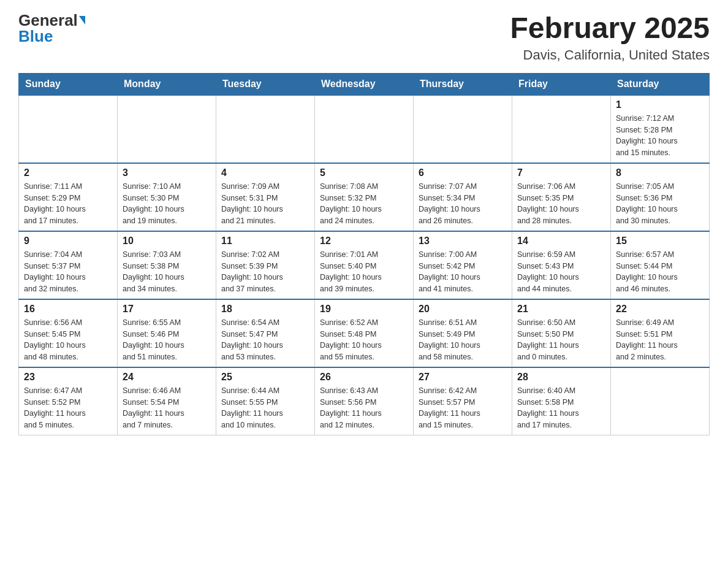 This screenshot has height=563, width=728. What do you see at coordinates (167, 309) in the screenshot?
I see `day-number: 17` at bounding box center [167, 309].